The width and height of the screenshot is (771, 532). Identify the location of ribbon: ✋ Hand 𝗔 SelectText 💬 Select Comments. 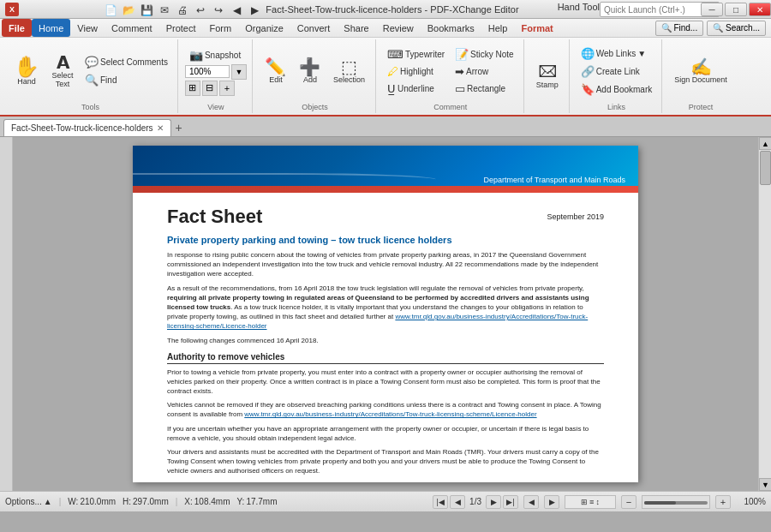
(386, 77).